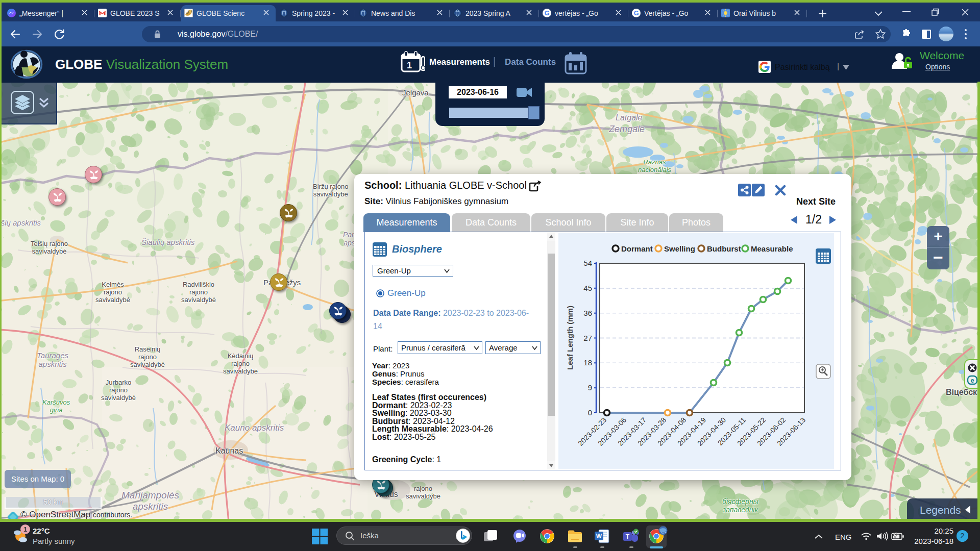 The width and height of the screenshot is (980, 551). Describe the element at coordinates (588, 288) in the screenshot. I see `svg-text: 45` at that location.